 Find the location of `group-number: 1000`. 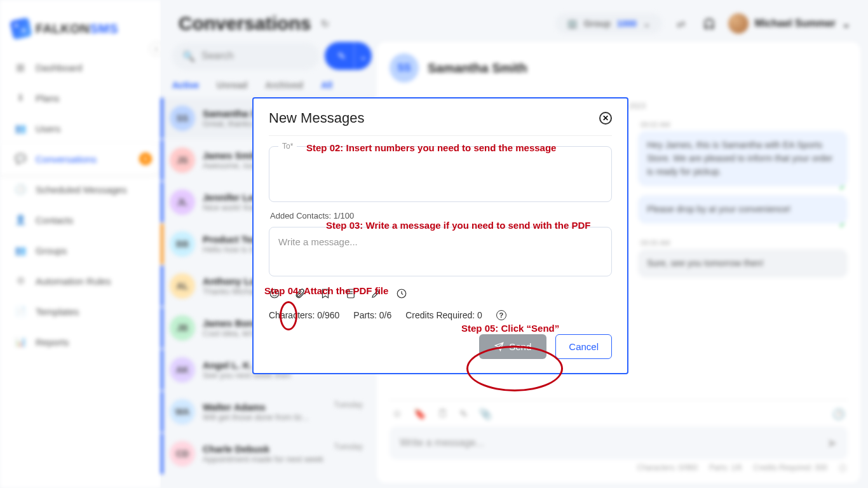

group-number: 1000 is located at coordinates (627, 24).